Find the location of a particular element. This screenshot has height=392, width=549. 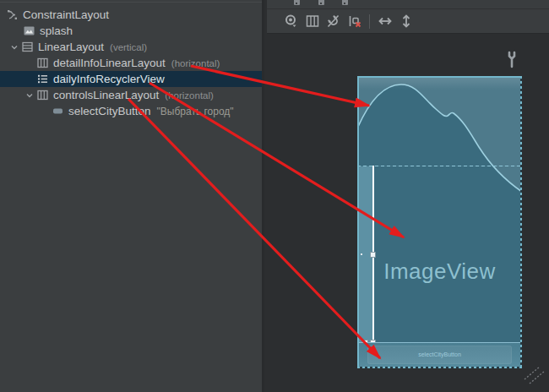

selection-dot is located at coordinates (361, 254).